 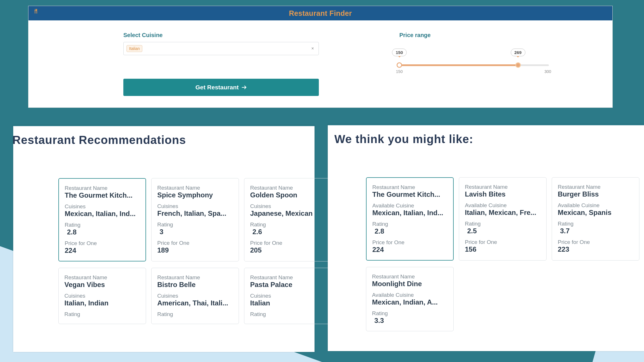 What do you see at coordinates (102, 251) in the screenshot?
I see `card-price-value: 224` at bounding box center [102, 251].